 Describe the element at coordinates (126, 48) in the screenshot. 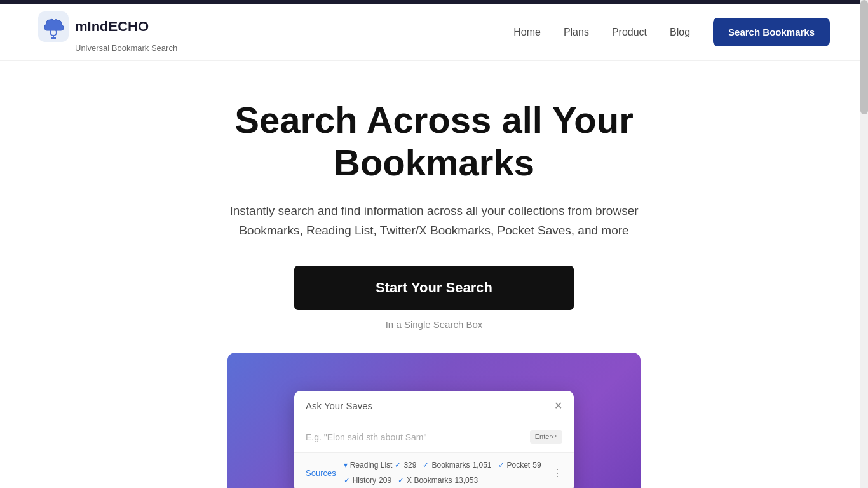

I see `brand-tagline: Universal Bookmark Search` at that location.